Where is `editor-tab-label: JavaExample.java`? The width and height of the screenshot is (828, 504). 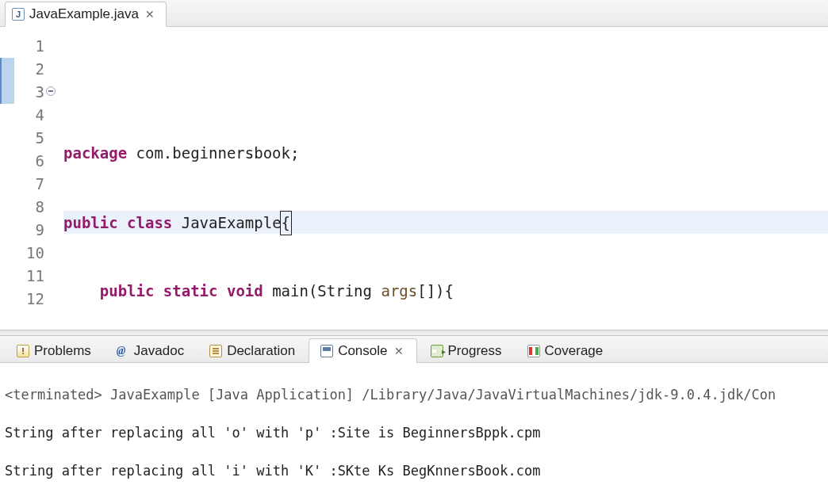 editor-tab-label: JavaExample.java is located at coordinates (84, 14).